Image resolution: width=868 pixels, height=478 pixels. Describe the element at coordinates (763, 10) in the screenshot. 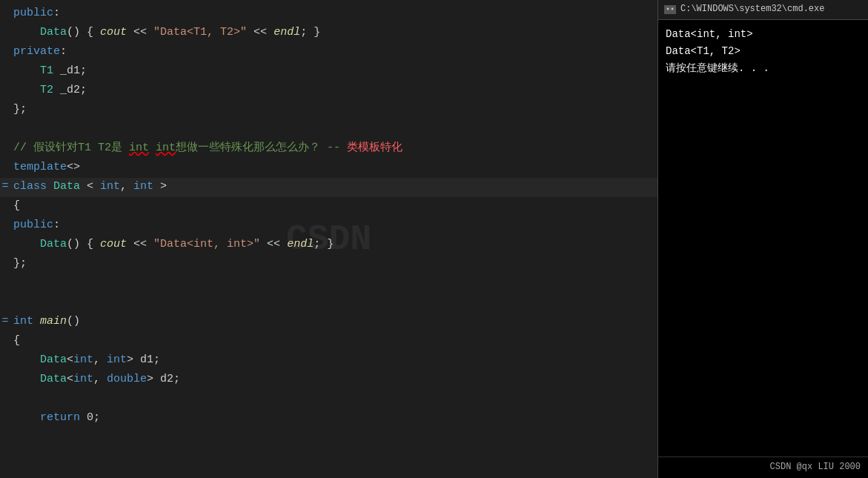

I see `terminal-titlebar: ▪▪ C:\WINDOWS\system32\cmd.exe` at that location.